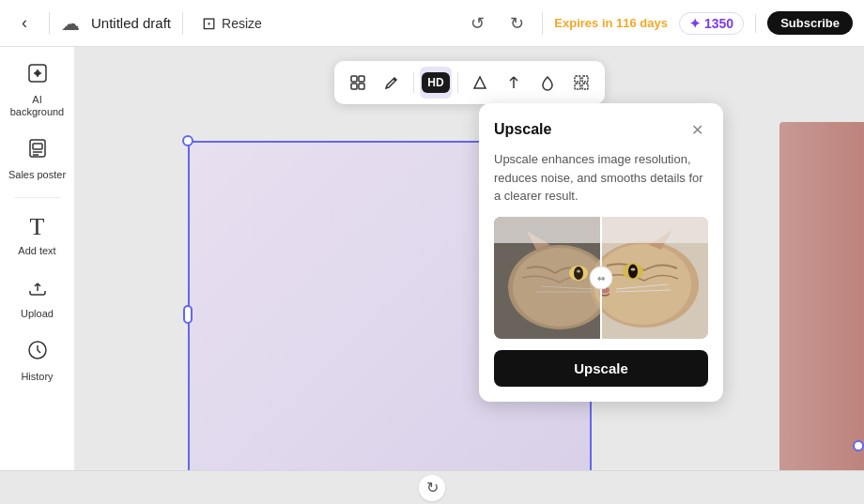  Describe the element at coordinates (432, 488) in the screenshot. I see `refresh-button: ↻` at that location.